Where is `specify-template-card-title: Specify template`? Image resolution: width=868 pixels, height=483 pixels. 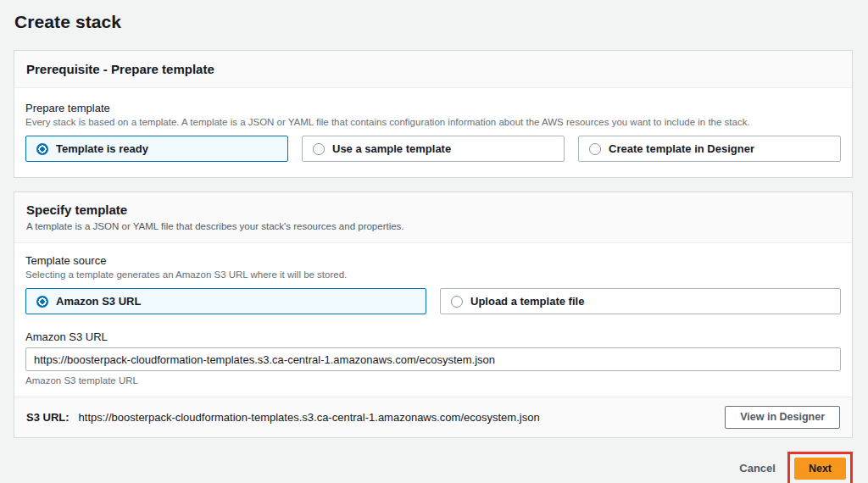 specify-template-card-title: Specify template is located at coordinates (433, 210).